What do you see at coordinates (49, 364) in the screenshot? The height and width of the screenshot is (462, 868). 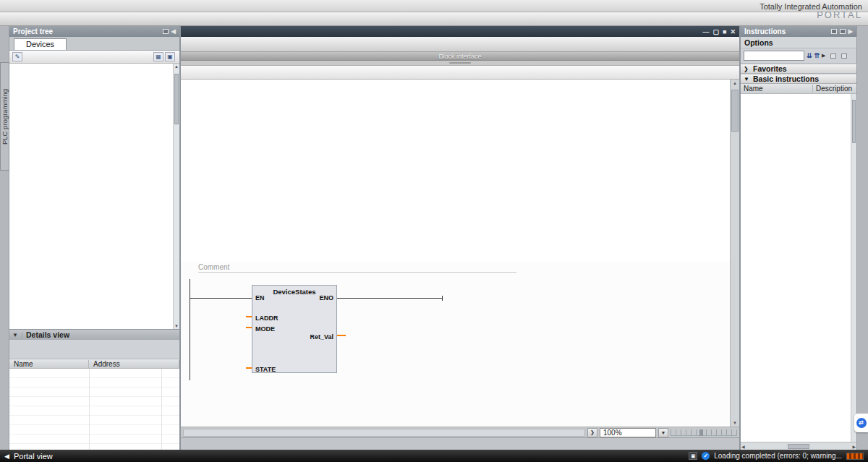 I see `details-col-name: Name` at bounding box center [49, 364].